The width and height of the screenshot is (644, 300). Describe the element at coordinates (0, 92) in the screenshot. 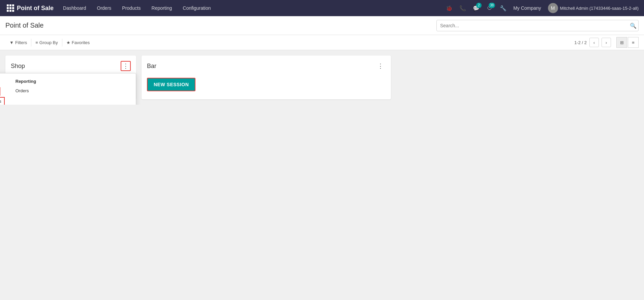

I see `dropdown-orders-item: Orders` at that location.